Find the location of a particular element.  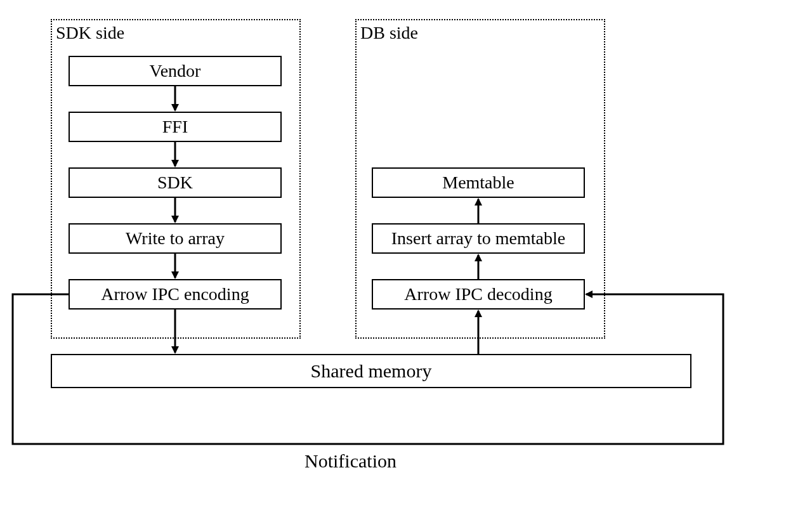

node-ffi: FFI is located at coordinates (175, 127).